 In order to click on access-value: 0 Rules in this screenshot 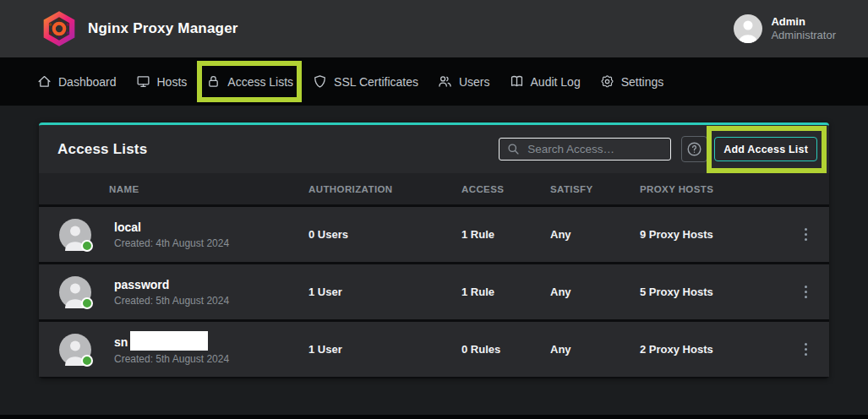, I will do `click(505, 350)`.